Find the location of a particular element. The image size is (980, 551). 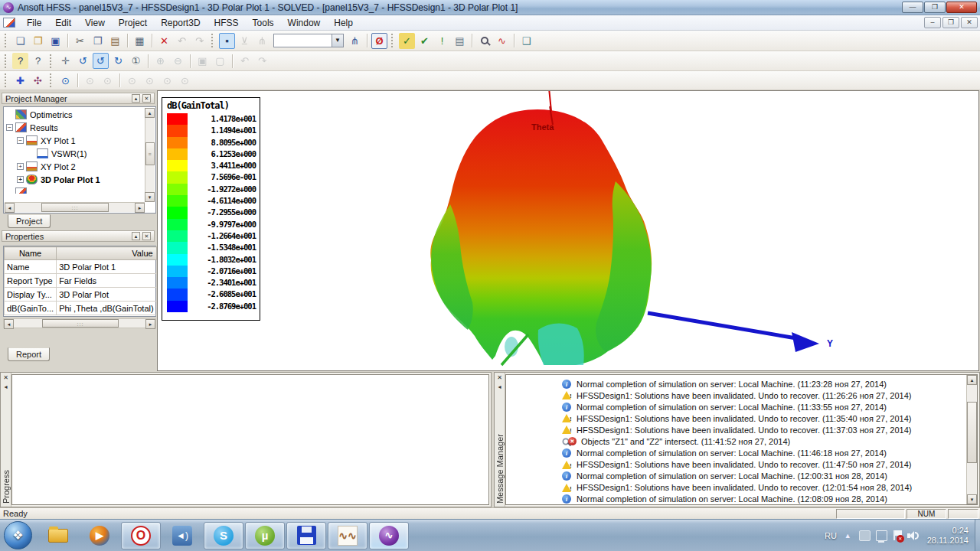

print-icon: ▦ is located at coordinates (139, 41).